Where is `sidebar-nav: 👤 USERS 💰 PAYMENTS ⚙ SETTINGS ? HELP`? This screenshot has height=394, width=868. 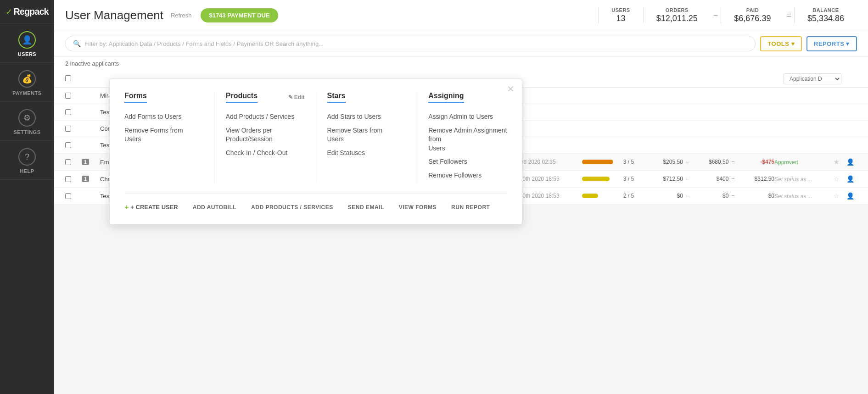 sidebar-nav: 👤 USERS 💰 PAYMENTS ⚙ SETTINGS ? HELP is located at coordinates (27, 209).